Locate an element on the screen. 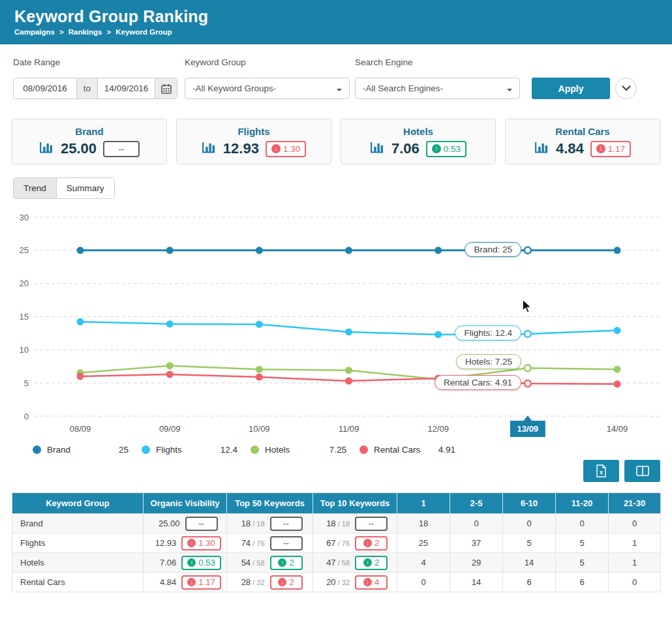  keywords-cell: 20 / 32↓4 is located at coordinates (355, 582).